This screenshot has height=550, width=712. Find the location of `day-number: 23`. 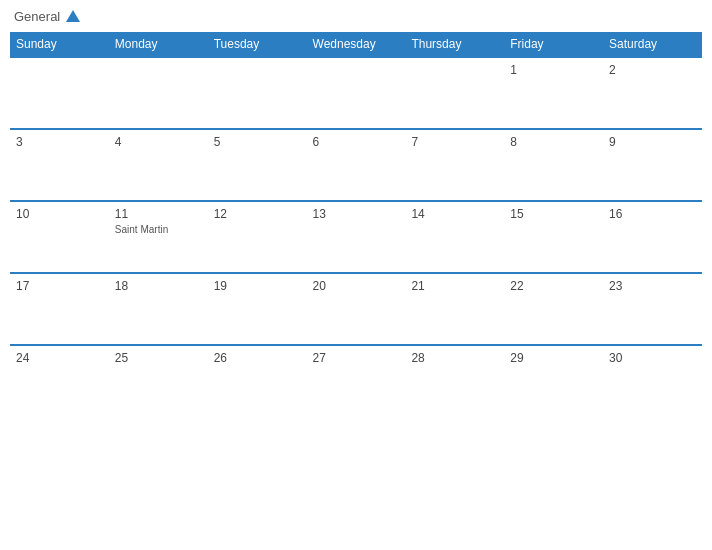

day-number: 23 is located at coordinates (652, 286).